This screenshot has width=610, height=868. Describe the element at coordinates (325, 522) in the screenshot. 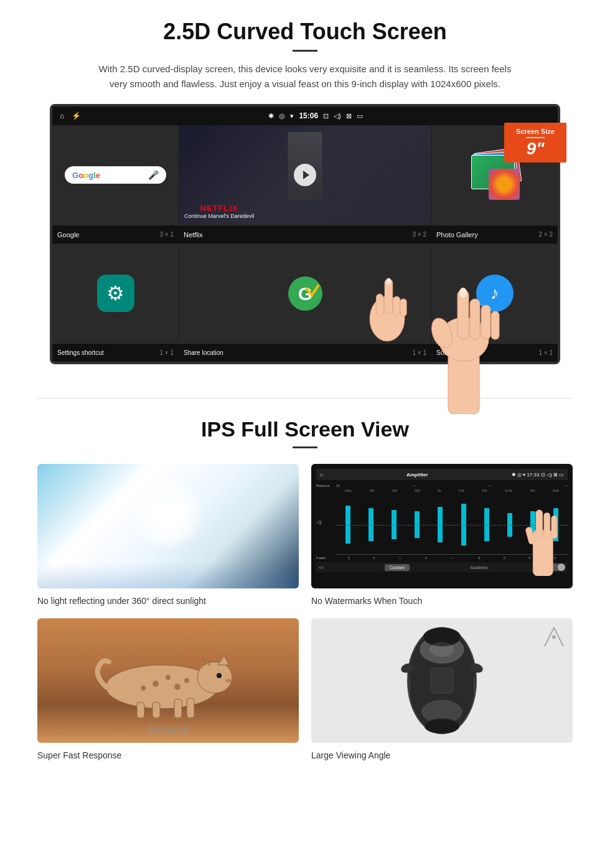

I see `amp-volume-icon: ◁)` at that location.